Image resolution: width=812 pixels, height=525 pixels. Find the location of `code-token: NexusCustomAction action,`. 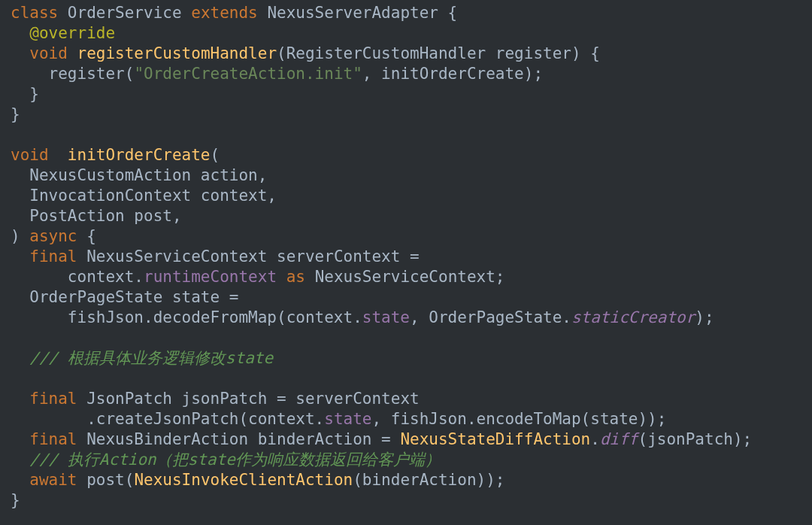

code-token: NexusCustomAction action, is located at coordinates (138, 175).